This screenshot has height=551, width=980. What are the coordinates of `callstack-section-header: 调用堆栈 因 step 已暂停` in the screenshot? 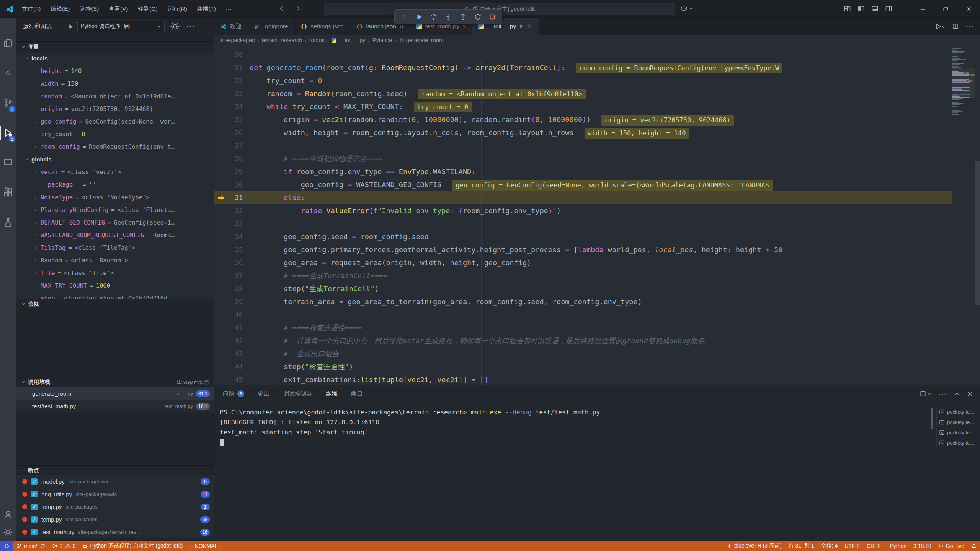 It's located at (115, 382).